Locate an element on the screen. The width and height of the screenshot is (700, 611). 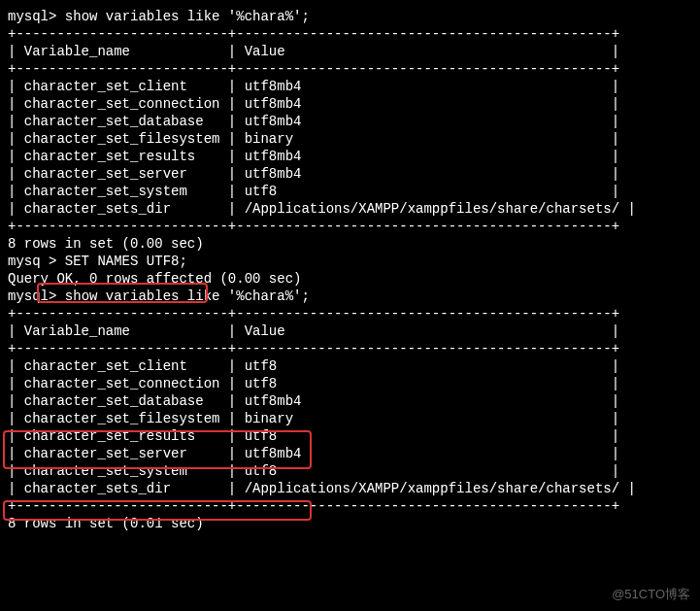
table-row: | character_set_results | utf8mb4 | is located at coordinates (350, 156).